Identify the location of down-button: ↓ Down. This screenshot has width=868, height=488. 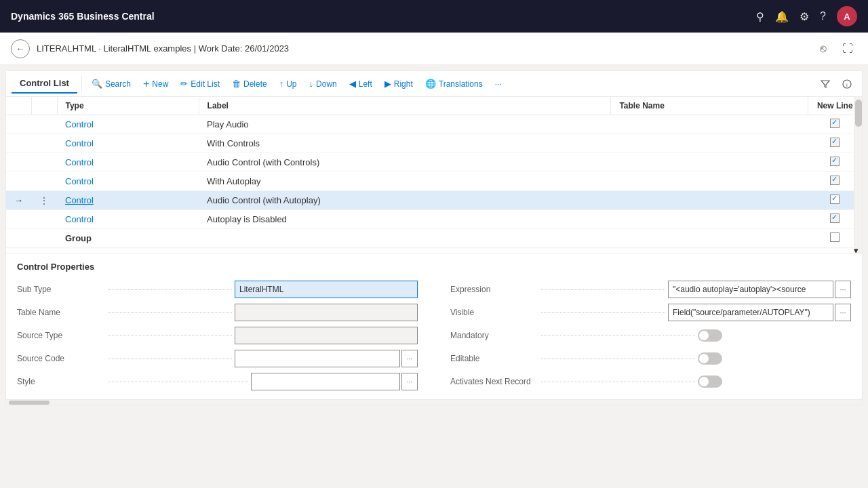
(323, 84).